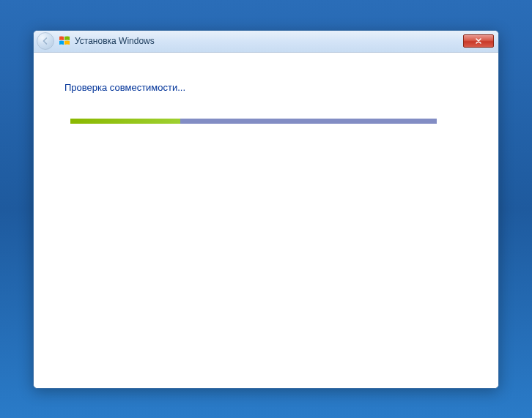  What do you see at coordinates (269, 41) in the screenshot?
I see `window-title: Установка Windows` at bounding box center [269, 41].